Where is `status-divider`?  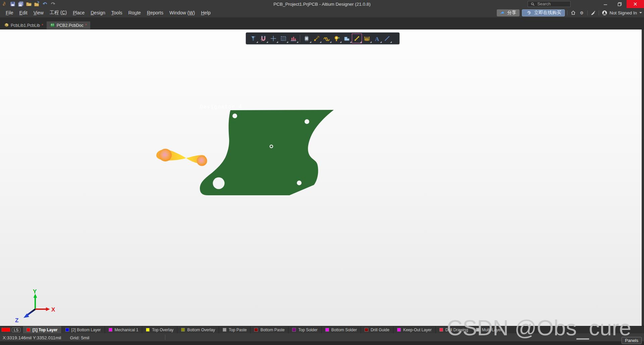 status-divider is located at coordinates (165, 337).